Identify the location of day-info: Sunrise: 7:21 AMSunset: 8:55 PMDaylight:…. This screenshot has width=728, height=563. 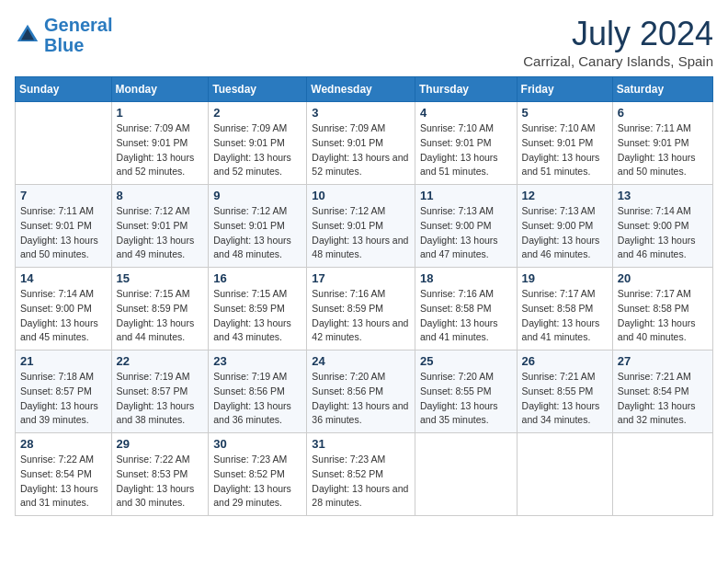
(564, 399).